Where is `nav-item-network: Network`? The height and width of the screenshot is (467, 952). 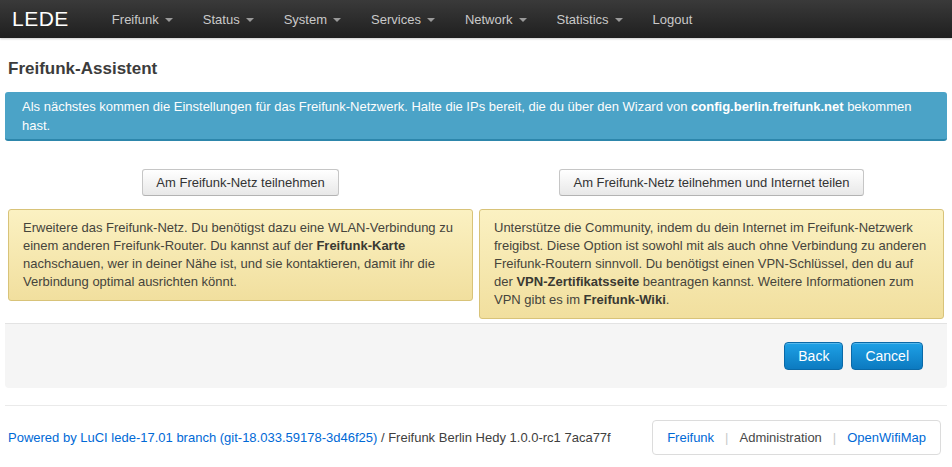 nav-item-network: Network is located at coordinates (496, 19).